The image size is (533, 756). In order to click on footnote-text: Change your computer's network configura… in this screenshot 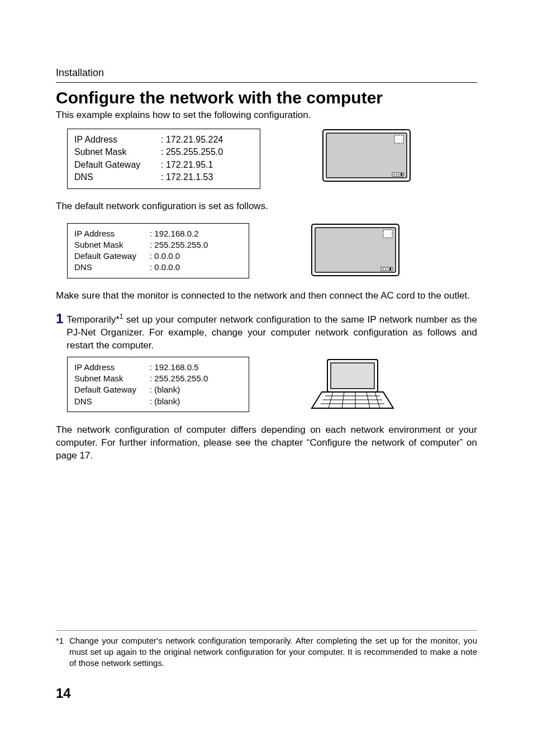, I will do `click(273, 652)`.